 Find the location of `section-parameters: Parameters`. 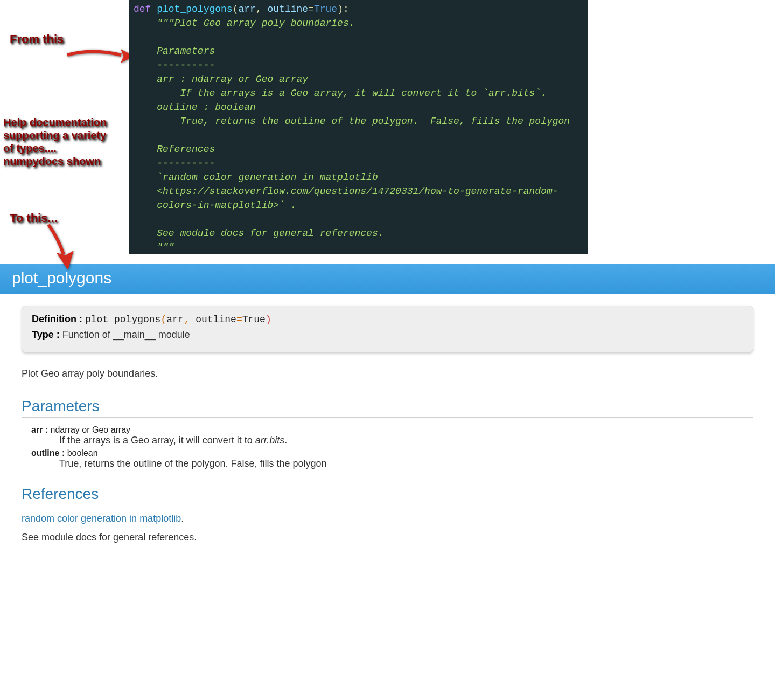

section-parameters: Parameters is located at coordinates (388, 407).